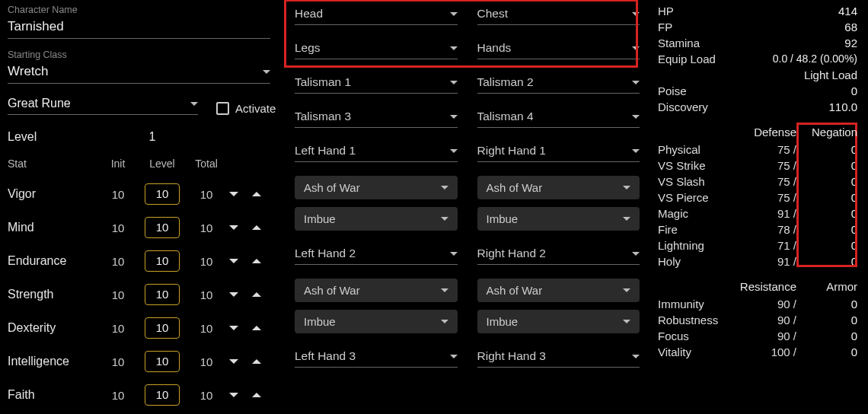  Describe the element at coordinates (758, 107) in the screenshot. I see `discovery-row: Discovery110.0` at that location.